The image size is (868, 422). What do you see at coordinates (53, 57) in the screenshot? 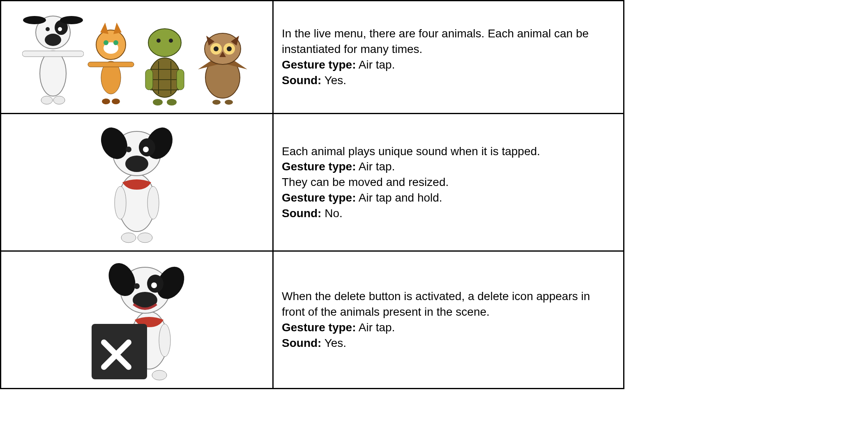
I see `dog-icon` at bounding box center [53, 57].